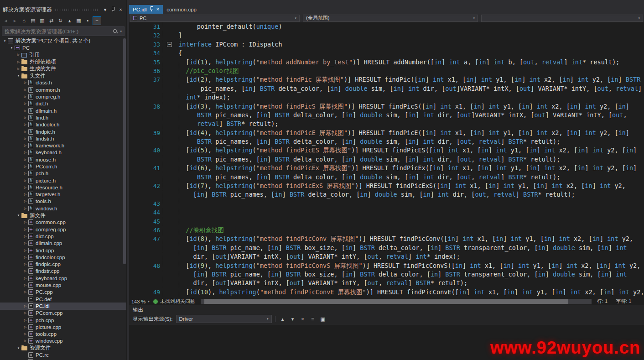 The image size is (644, 360). I want to click on tree-item: ▾资源文件, so click(63, 348).